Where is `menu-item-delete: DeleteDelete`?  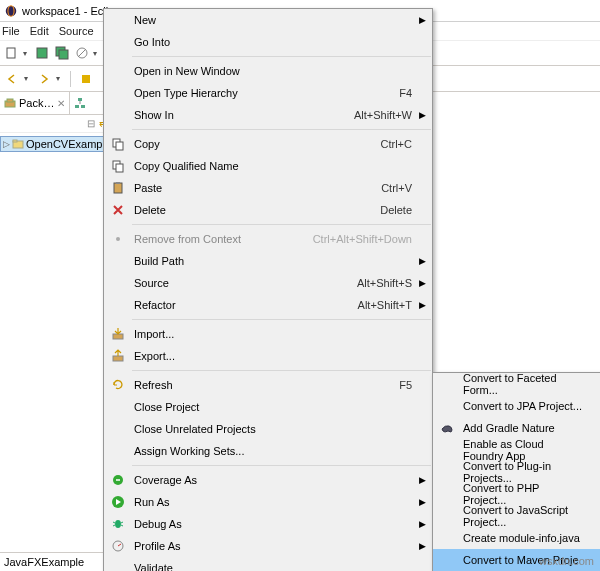 menu-item-delete: DeleteDelete is located at coordinates (268, 210).